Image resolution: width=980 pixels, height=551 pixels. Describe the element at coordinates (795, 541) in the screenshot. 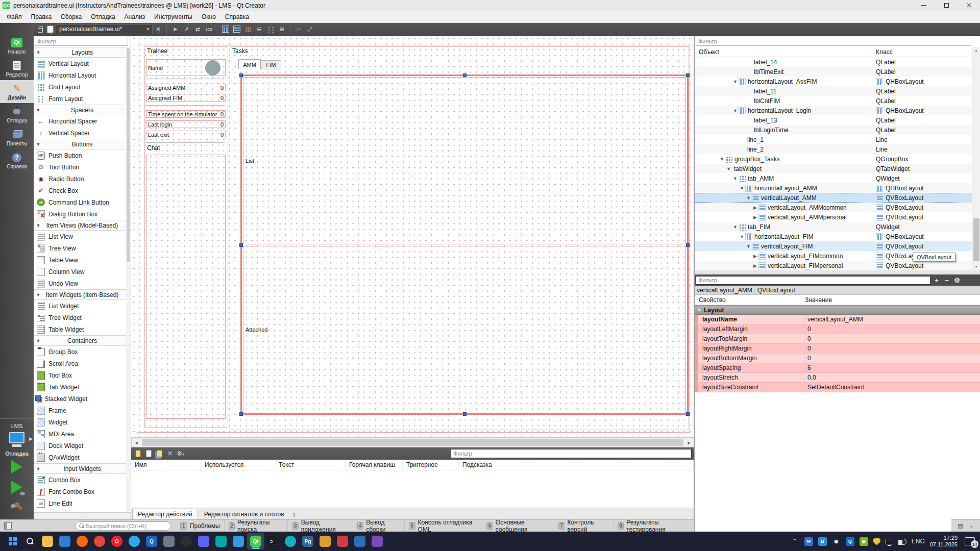

I see `tray-hidden-icons-chevron-icon: ⌃` at that location.